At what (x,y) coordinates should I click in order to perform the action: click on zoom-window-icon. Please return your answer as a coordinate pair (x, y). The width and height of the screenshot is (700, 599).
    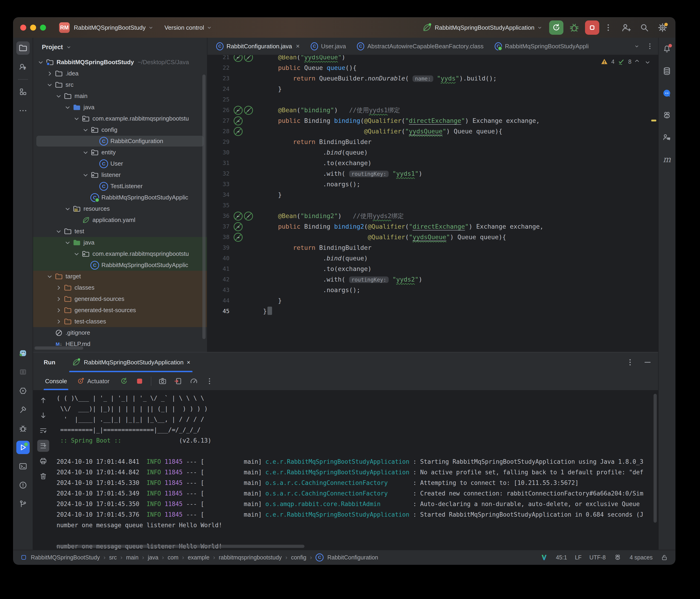
    Looking at the image, I should click on (43, 28).